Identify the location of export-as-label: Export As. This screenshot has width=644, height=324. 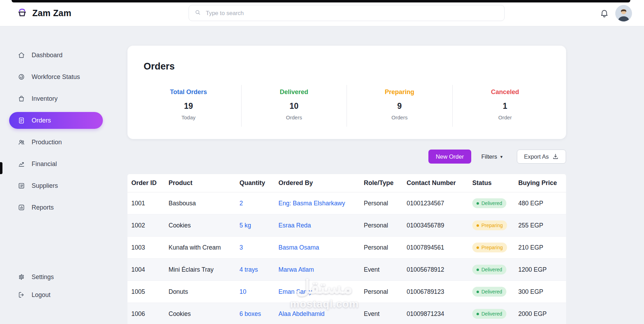
(537, 157).